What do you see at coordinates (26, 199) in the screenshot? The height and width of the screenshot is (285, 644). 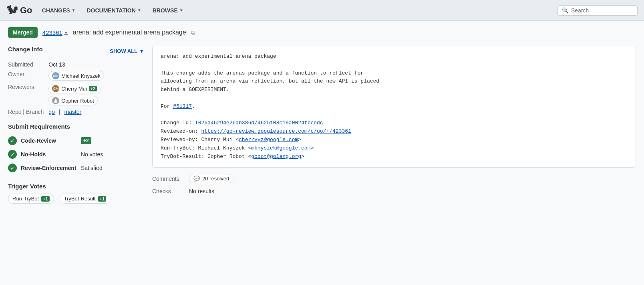 I see `run-trybot-label: Run-TryBot` at bounding box center [26, 199].